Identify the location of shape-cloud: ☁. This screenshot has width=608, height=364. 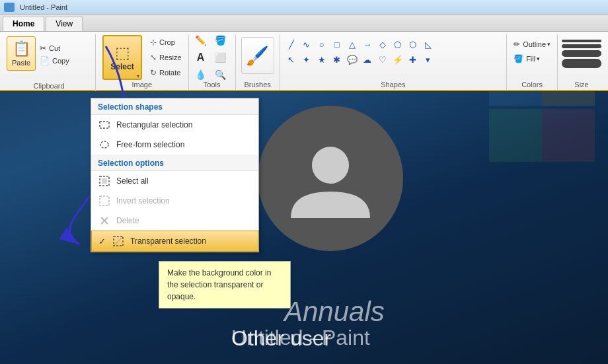
(367, 59).